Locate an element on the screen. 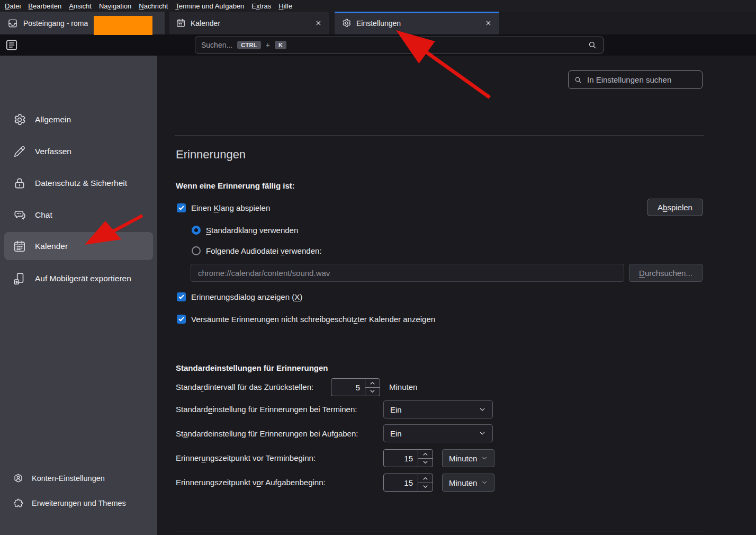 The height and width of the screenshot is (535, 756). menu-bearbeiten: Bearbeiten is located at coordinates (44, 6).